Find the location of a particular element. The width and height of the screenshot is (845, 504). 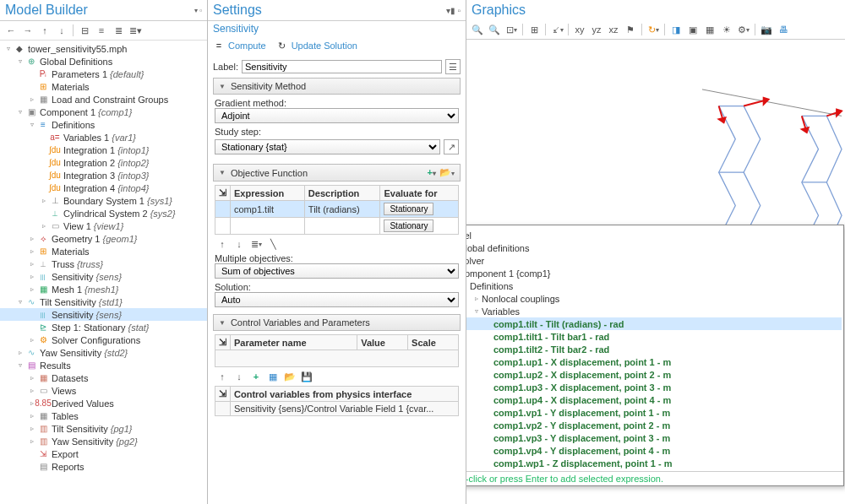

tree-node: ▹ ▭ Views is located at coordinates (103, 390).